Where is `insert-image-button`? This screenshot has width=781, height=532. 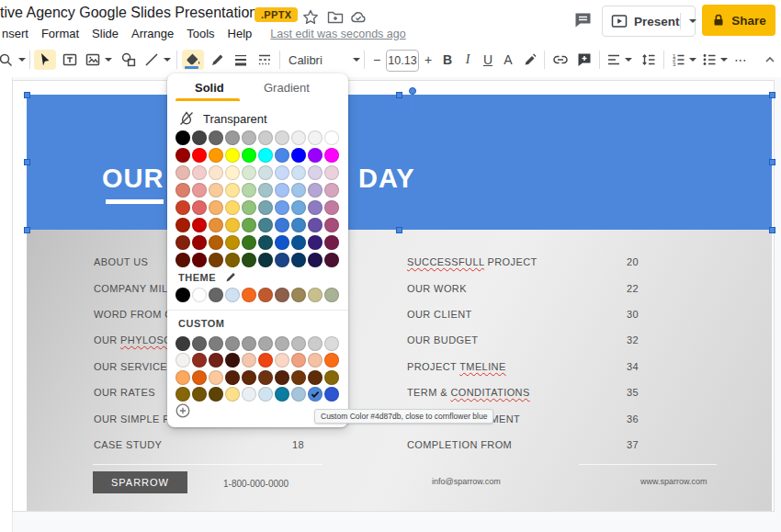 insert-image-button is located at coordinates (93, 60).